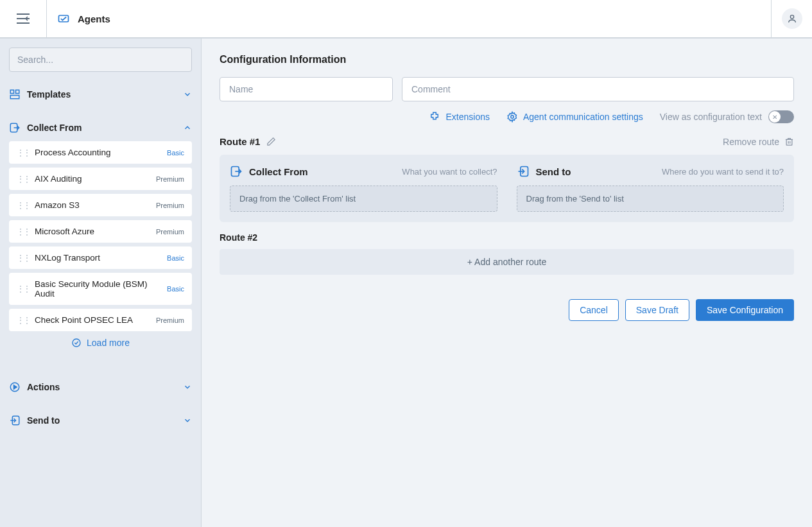  What do you see at coordinates (100, 343) in the screenshot?
I see `load-more-button: Load more` at bounding box center [100, 343].